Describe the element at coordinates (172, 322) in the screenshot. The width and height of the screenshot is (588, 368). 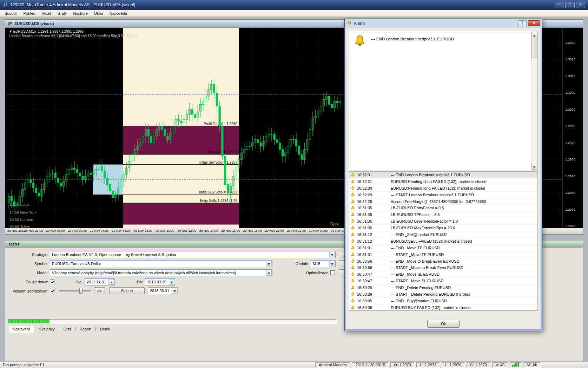
I see `test-progress-bar` at that location.